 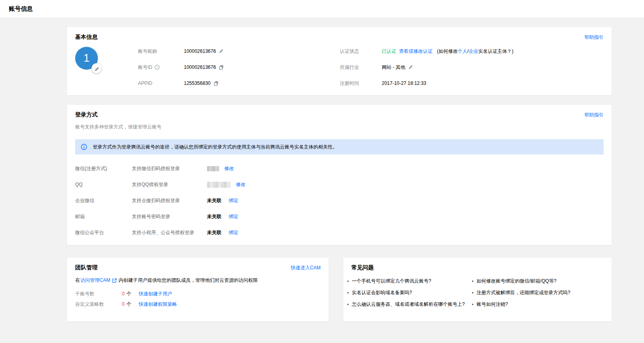 I want to click on faq-card: 常见问题 一个手机号可以绑定几个腾讯云账号? 实名认证会影响域名备案吗? 怎么确…, so click(x=477, y=290).